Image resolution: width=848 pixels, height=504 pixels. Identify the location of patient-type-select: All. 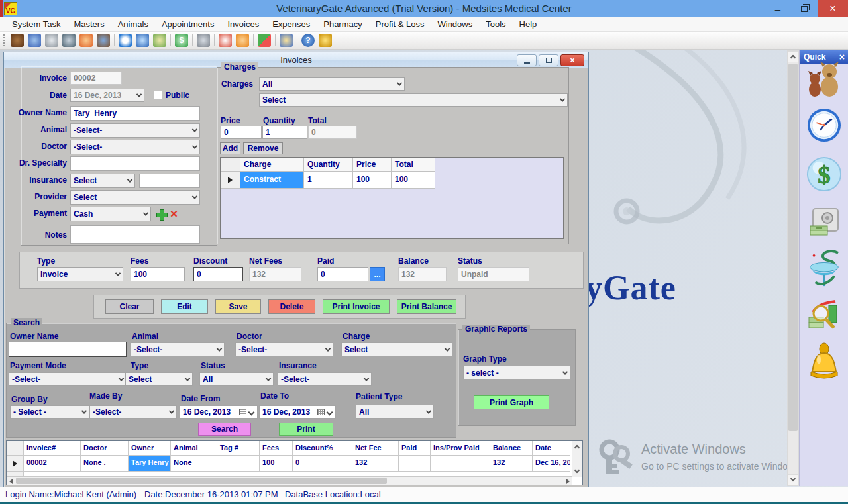
(395, 412).